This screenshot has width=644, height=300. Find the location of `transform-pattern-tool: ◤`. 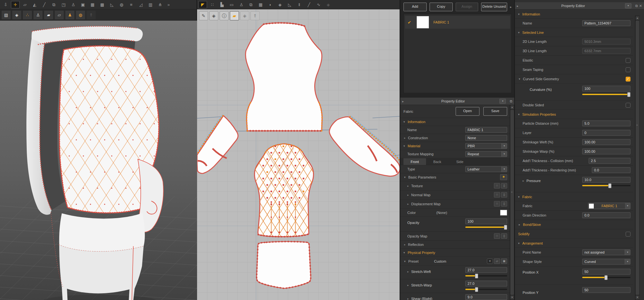

transform-pattern-tool: ◤ is located at coordinates (203, 5).